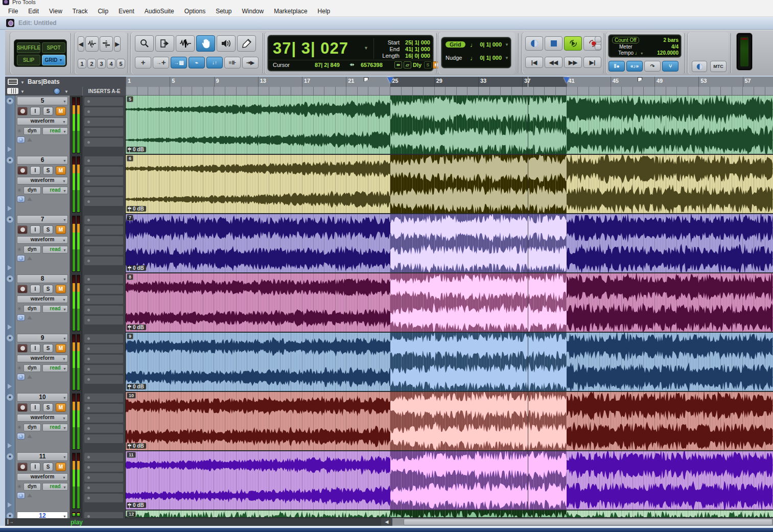 Image resolution: width=773 pixels, height=532 pixels. What do you see at coordinates (205, 43) in the screenshot?
I see `grabber-tool-button` at bounding box center [205, 43].